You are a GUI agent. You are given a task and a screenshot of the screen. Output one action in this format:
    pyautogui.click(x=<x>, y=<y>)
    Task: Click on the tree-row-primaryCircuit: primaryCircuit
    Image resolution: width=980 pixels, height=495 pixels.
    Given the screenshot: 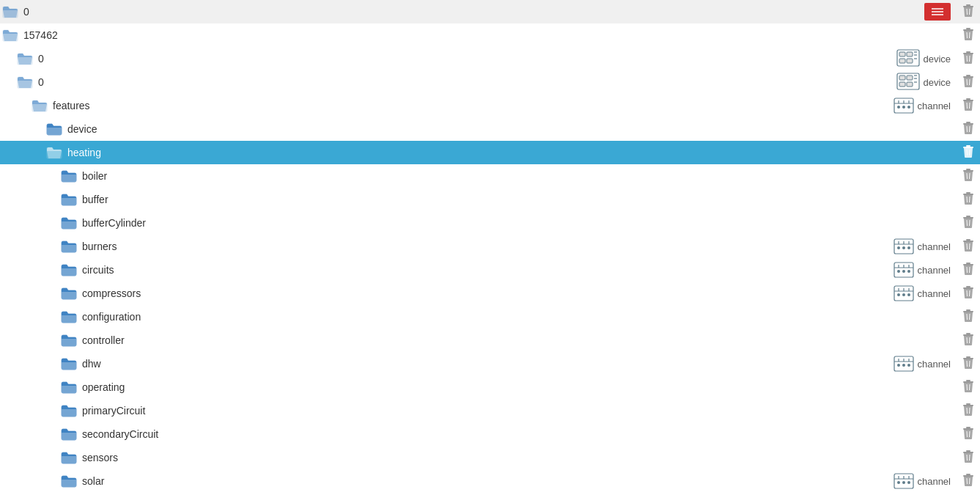 What is the action you would take?
    pyautogui.click(x=490, y=411)
    